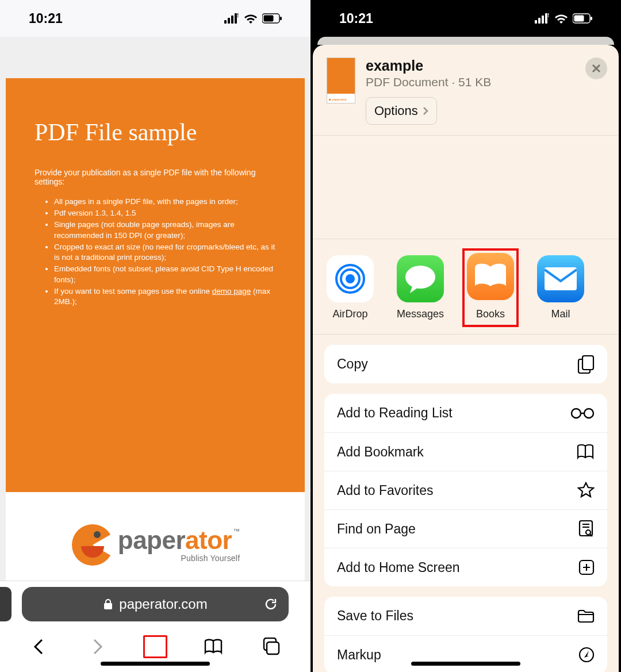 Image resolution: width=621 pixels, height=672 pixels. Describe the element at coordinates (586, 616) in the screenshot. I see `folder-icon` at that location.